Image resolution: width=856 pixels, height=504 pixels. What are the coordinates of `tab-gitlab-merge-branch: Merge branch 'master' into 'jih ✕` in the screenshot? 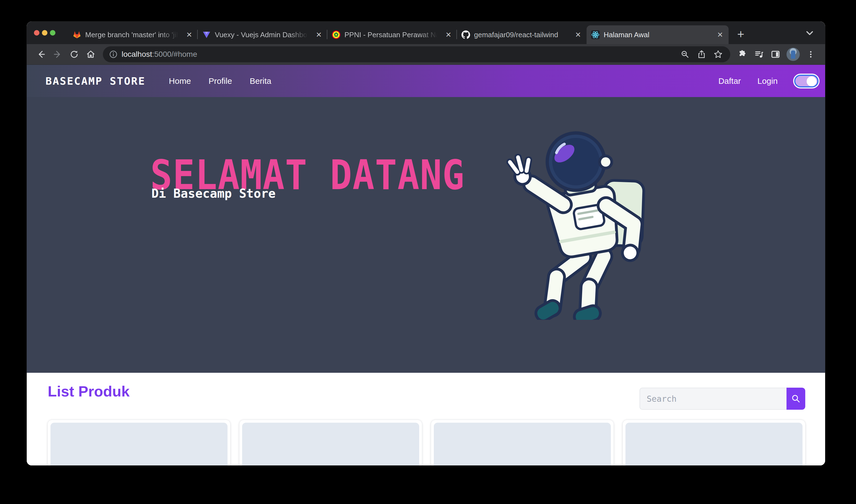 It's located at (133, 35).